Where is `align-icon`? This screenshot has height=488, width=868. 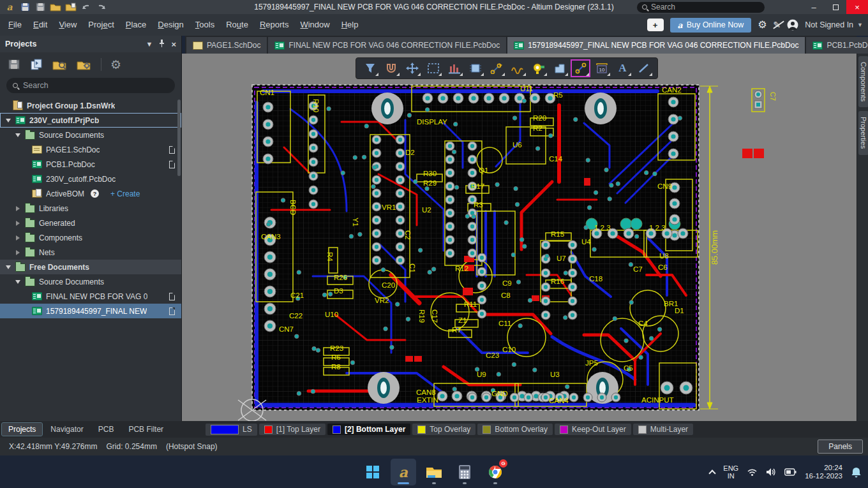
align-icon is located at coordinates (454, 68).